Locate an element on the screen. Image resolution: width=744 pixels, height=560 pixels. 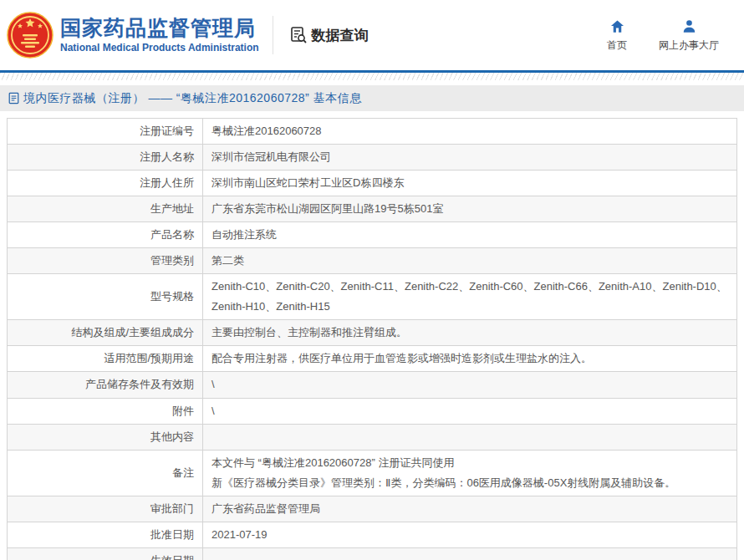
nav-item-home: 首页 is located at coordinates (617, 35).